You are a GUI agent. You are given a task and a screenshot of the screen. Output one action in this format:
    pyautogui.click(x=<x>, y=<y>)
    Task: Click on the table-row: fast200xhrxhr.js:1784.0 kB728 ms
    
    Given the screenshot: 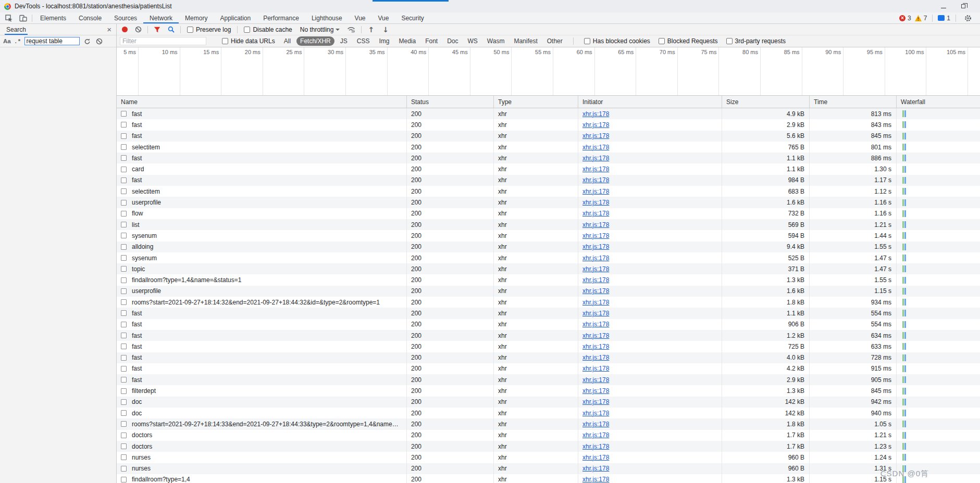 What is the action you would take?
    pyautogui.click(x=548, y=358)
    